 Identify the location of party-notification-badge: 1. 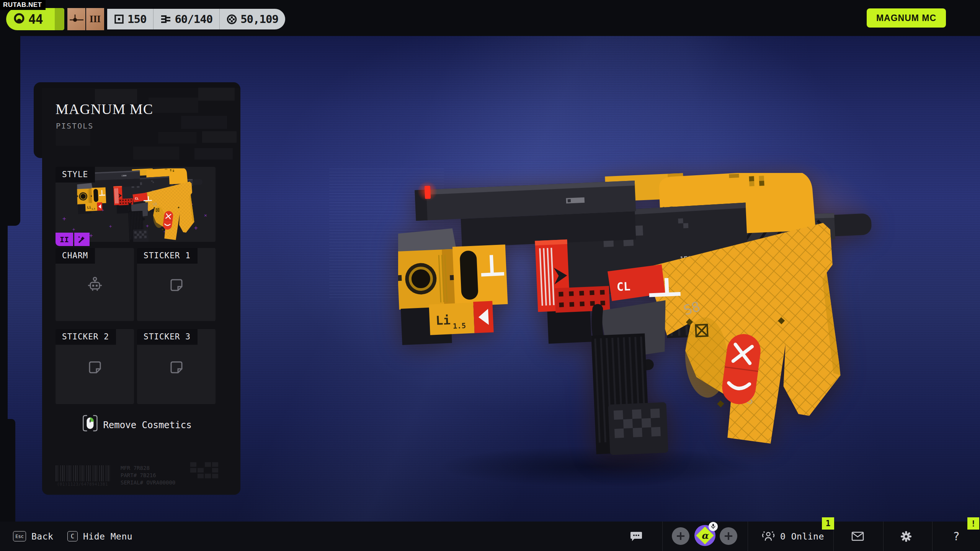
(828, 523).